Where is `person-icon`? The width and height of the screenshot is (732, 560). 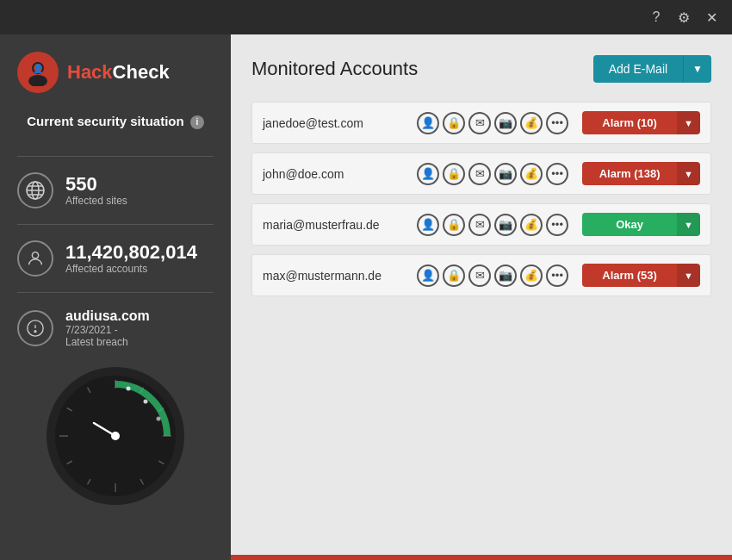
person-icon is located at coordinates (35, 258).